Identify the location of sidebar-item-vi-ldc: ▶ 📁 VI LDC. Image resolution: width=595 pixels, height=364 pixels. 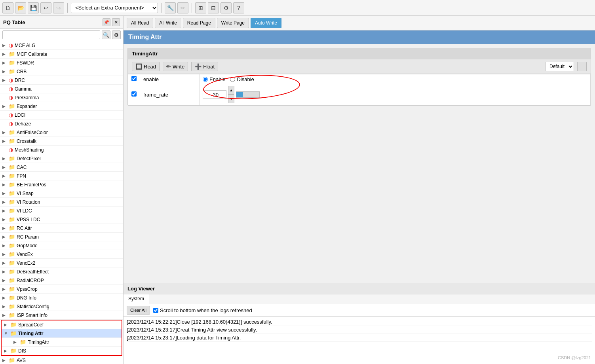
(62, 211).